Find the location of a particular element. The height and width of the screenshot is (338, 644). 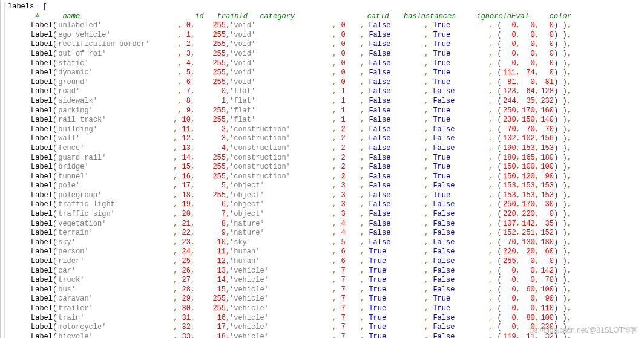

cell-trainId: 12 is located at coordinates (222, 261).